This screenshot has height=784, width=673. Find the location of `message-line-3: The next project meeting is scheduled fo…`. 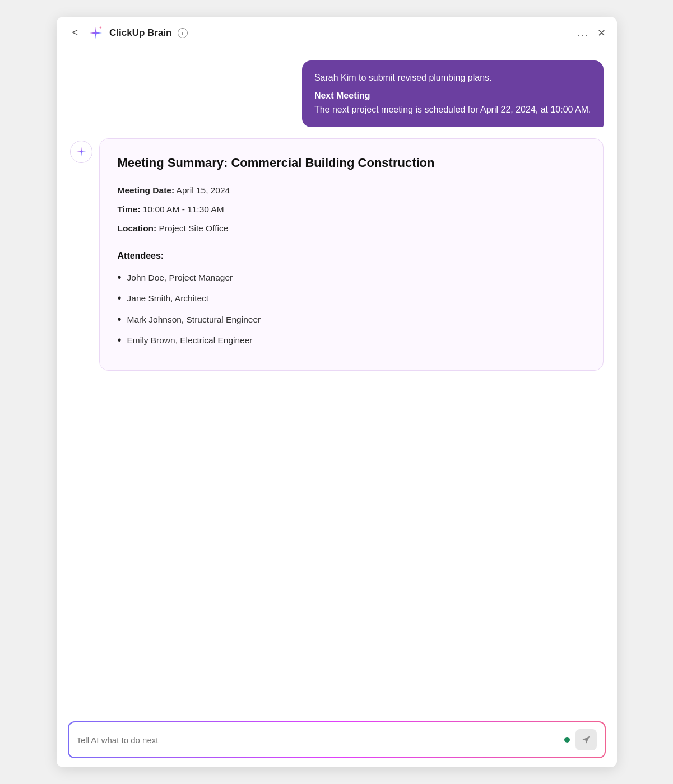

message-line-3: The next project meeting is scheduled fo… is located at coordinates (453, 110).